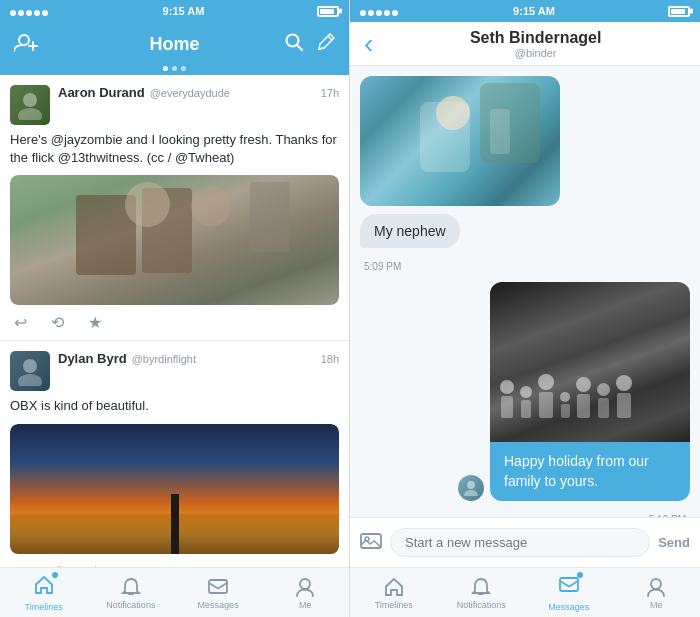 The image size is (700, 617). What do you see at coordinates (590, 392) in the screenshot?
I see `sent-message-content: Happy holiday from our family to yours.` at bounding box center [590, 392].